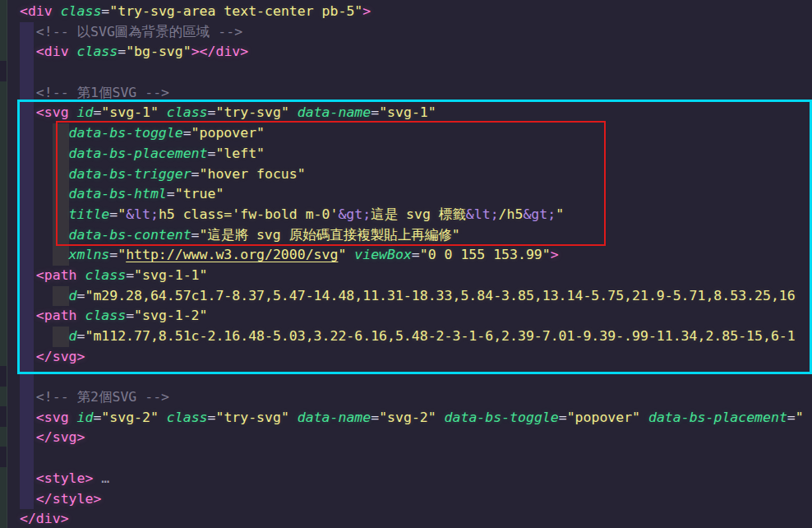 The image size is (812, 528). I want to click on code-line-13: xmlns="http://www.w3.org/2000/svg" viewB…, so click(406, 255).